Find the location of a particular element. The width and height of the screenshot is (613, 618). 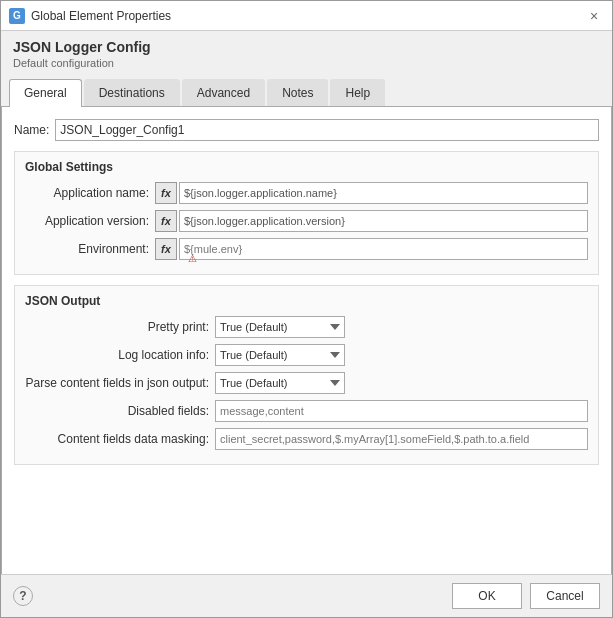

parse-content-select: True (Default) is located at coordinates (280, 383).